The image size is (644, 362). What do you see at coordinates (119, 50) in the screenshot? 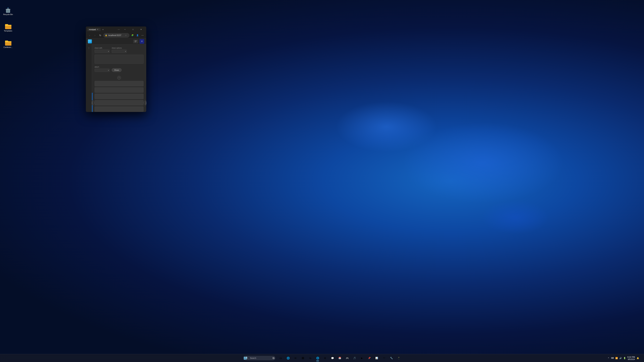
I see `share-row: share with share options` at bounding box center [119, 50].